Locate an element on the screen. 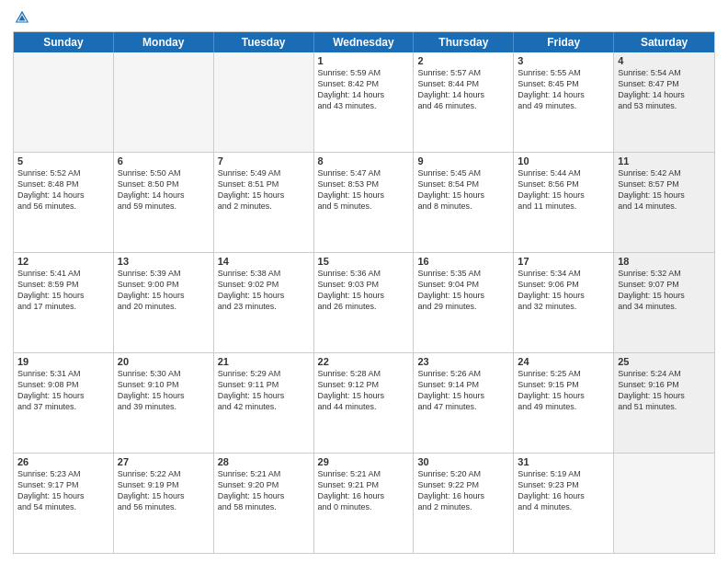 This screenshot has height=563, width=728. day-info: Sunrise: 5:19 AM Sunset: 9:23 PM Dayligh… is located at coordinates (563, 491).